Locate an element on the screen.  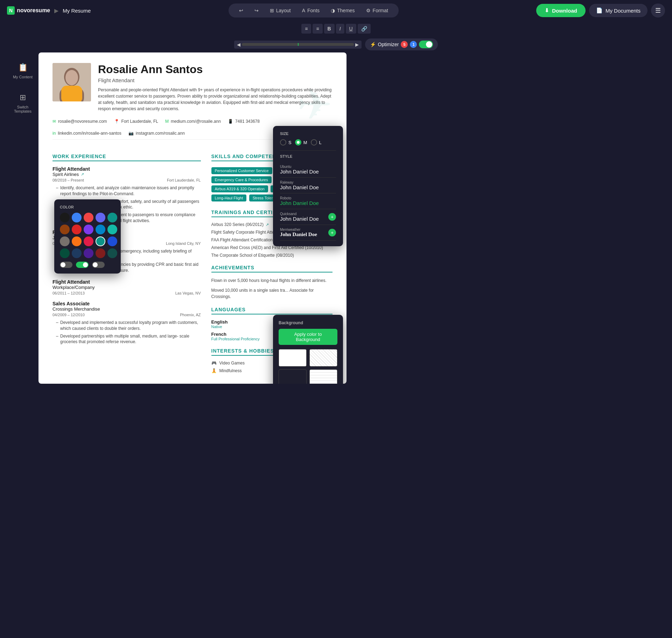
resume-info: Rosalie Ann Santos Flight Attendant Pers… is located at coordinates (215, 87).